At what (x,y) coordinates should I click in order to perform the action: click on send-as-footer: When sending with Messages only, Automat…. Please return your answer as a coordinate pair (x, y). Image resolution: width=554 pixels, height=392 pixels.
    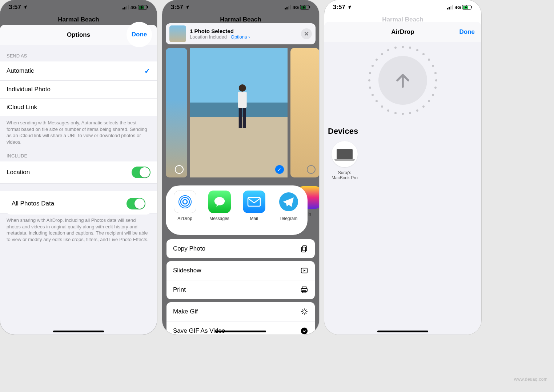
    Looking at the image, I should click on (79, 131).